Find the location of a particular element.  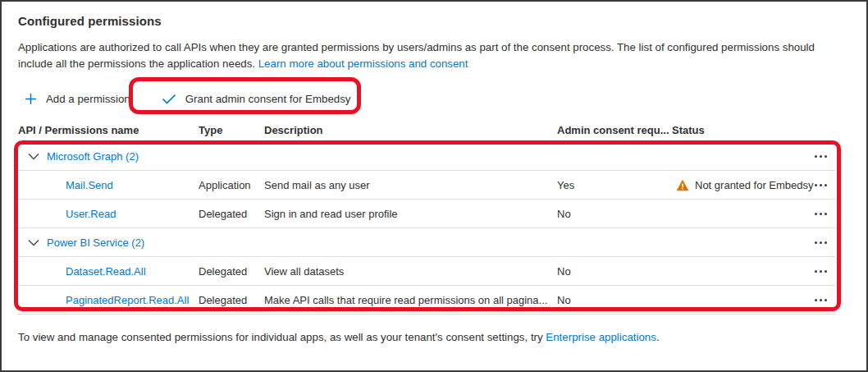

footer-text: To view and manage consented permissions… is located at coordinates (282, 337).